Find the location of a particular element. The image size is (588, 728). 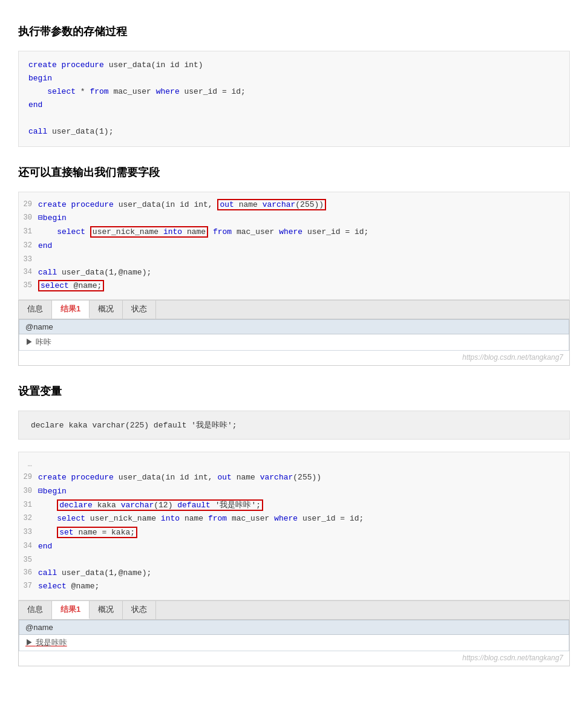

table-row: 咔咔 is located at coordinates (294, 342).